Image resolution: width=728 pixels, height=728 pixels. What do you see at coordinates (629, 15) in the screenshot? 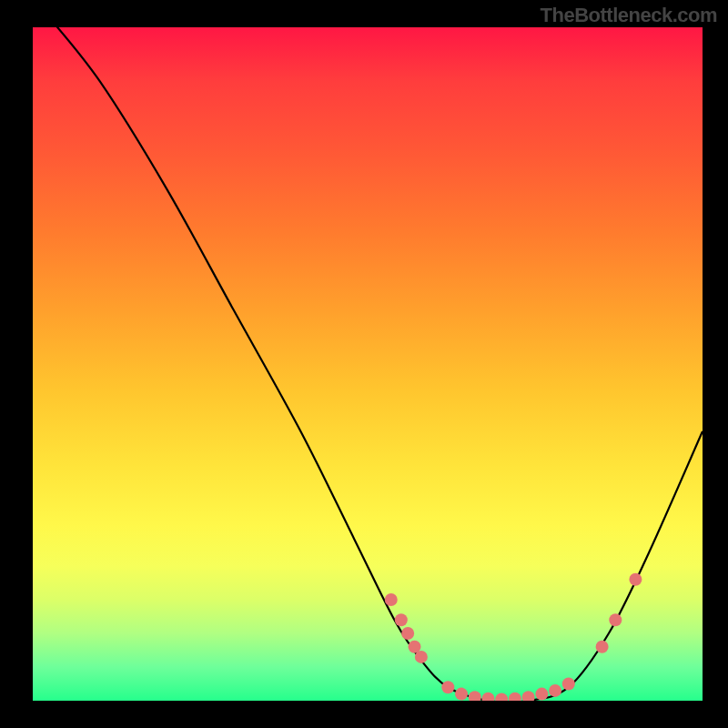
I see `watermark-text: TheBottleneck.com` at bounding box center [629, 15].